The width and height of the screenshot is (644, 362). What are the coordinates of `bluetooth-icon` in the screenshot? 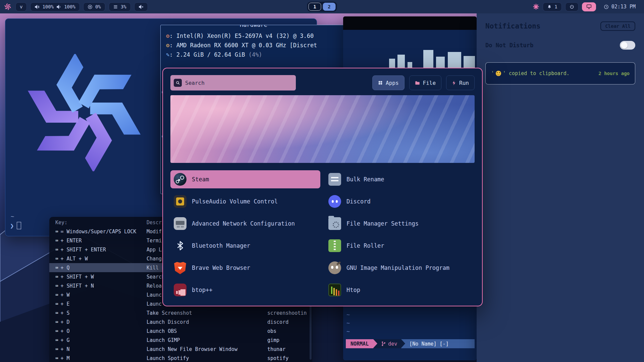 It's located at (180, 246).